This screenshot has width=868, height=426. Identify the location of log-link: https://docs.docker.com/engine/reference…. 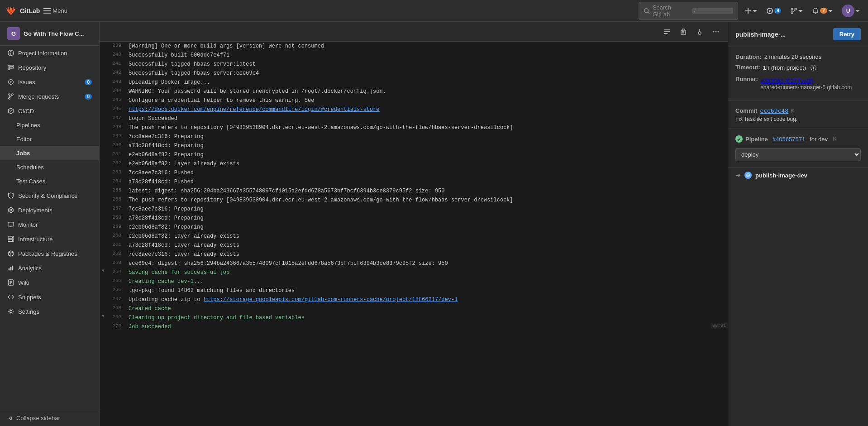
(254, 110).